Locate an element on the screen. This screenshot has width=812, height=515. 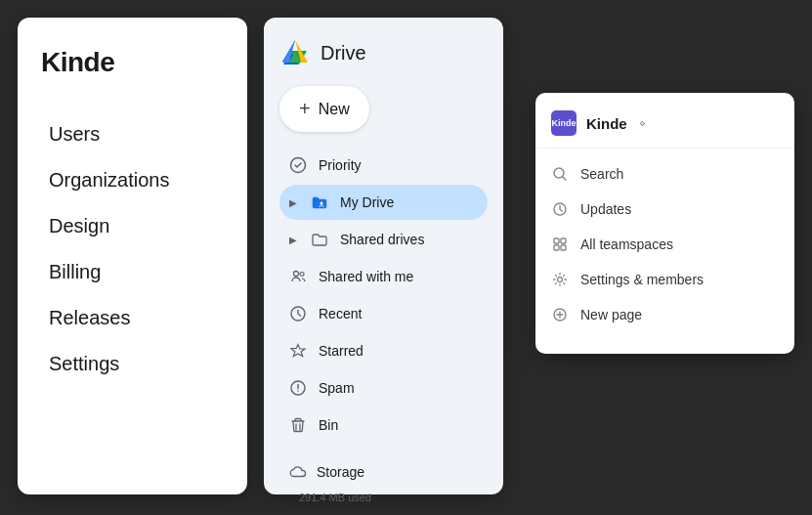
arrow-icon-2: ▶ is located at coordinates (293, 240).